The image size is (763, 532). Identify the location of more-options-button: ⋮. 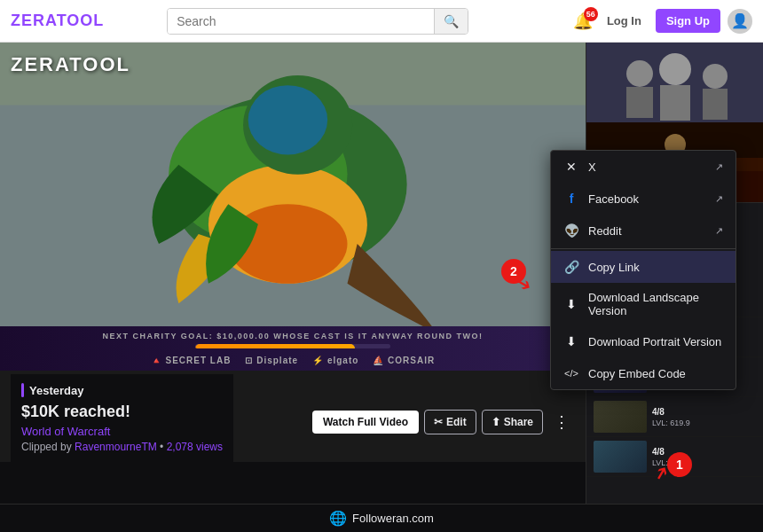
(562, 422).